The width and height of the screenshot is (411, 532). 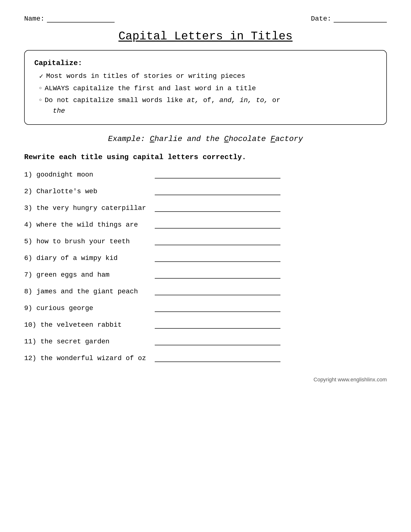 What do you see at coordinates (87, 191) in the screenshot?
I see `exercise-title-2: 2) Charlotte's web` at bounding box center [87, 191].